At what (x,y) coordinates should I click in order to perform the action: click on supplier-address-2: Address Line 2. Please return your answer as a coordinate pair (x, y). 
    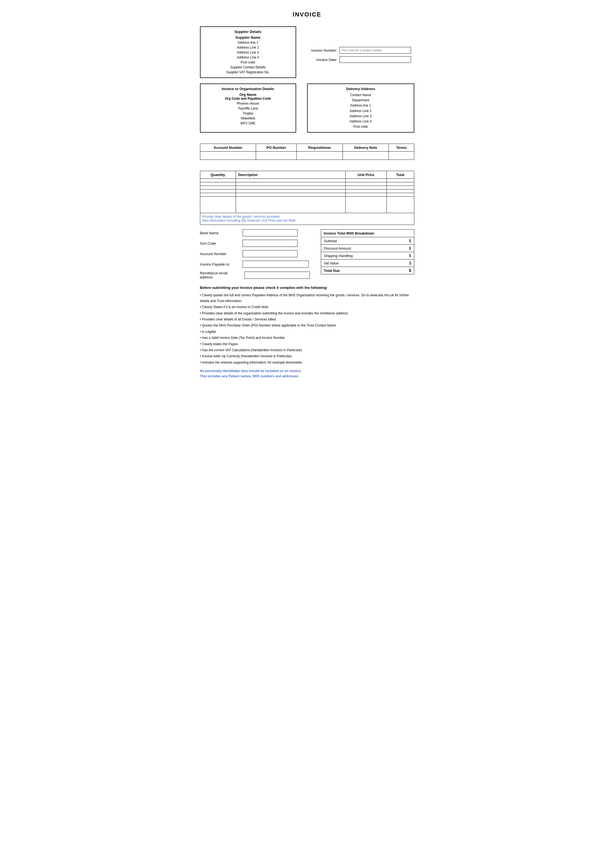
    Looking at the image, I should click on (248, 48).